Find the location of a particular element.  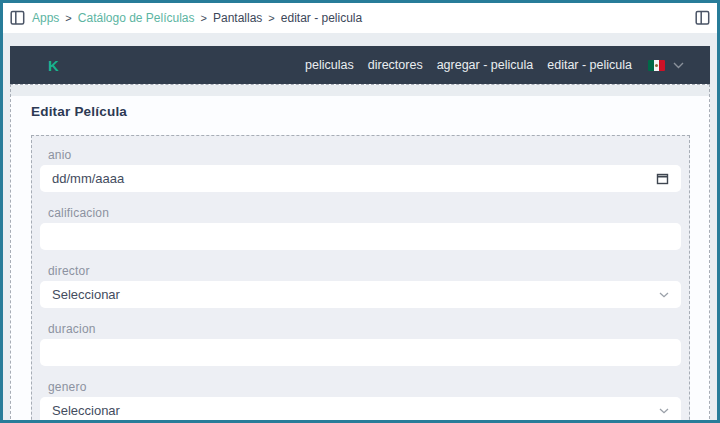

field-genero: genero Seleccionar is located at coordinates (360, 402).